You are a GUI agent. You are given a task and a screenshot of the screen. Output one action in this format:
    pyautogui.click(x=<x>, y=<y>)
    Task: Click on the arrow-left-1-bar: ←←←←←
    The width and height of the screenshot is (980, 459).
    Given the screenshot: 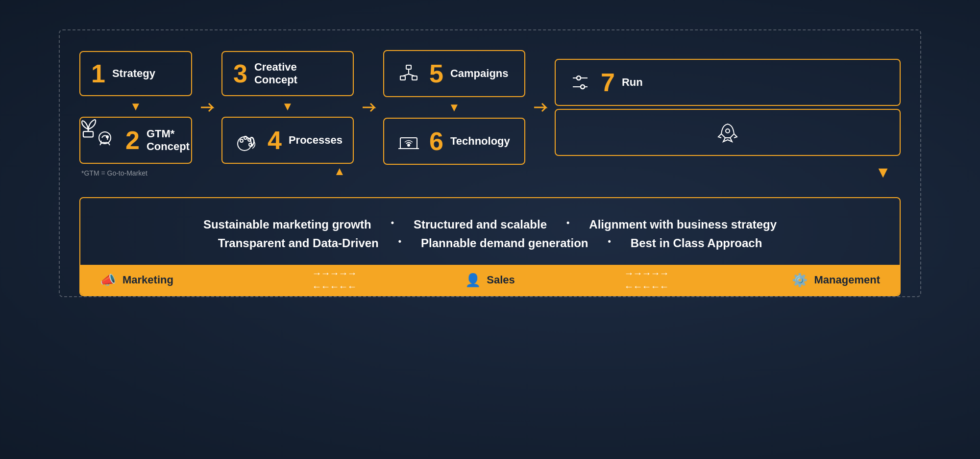 What is the action you would take?
    pyautogui.click(x=334, y=286)
    